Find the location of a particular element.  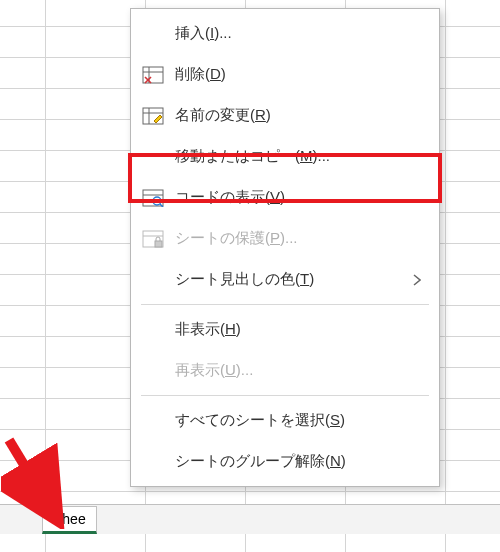

menu-item-hide: 非表示(H) is located at coordinates (285, 330).